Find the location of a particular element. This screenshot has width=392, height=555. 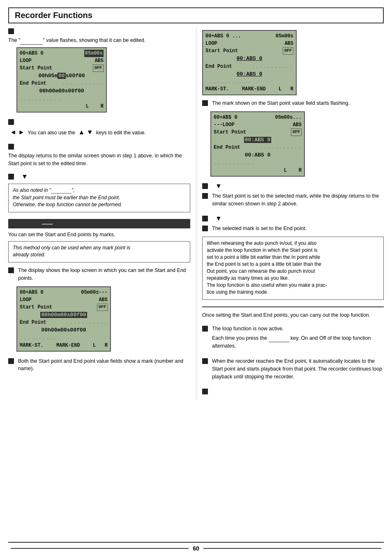

section-arrow-r1: ▼ is located at coordinates (293, 186).